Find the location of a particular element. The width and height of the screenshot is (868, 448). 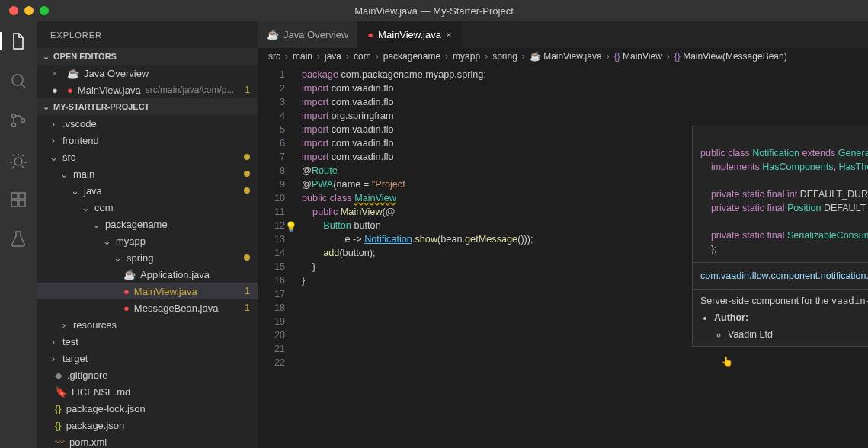

open-editor-item: ×☕Java Overview is located at coordinates (147, 73).